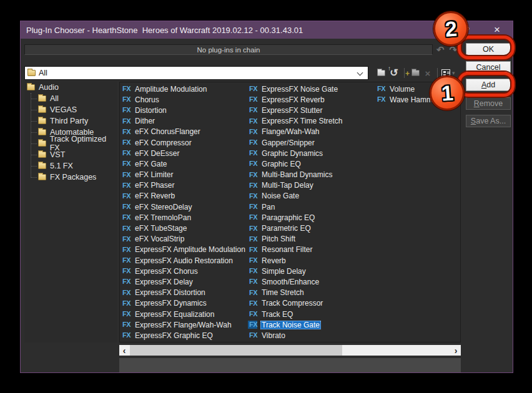  I want to click on scrollbar-thumb, so click(236, 351).